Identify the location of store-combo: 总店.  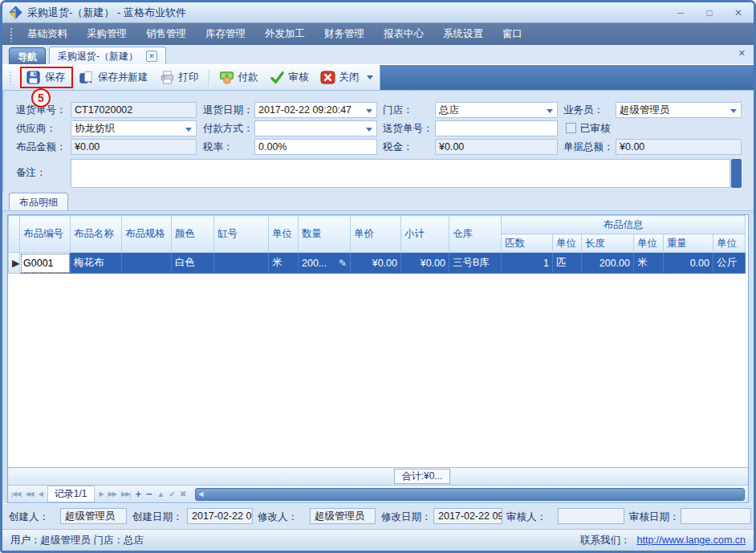
(496, 110).